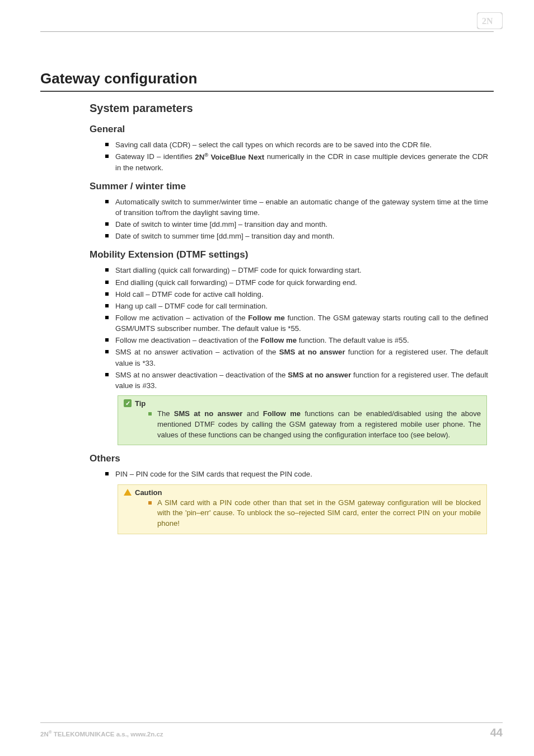 The width and height of the screenshot is (534, 756). I want to click on callout-caution: Caution A SIM card with a PIN code other…, so click(302, 510).